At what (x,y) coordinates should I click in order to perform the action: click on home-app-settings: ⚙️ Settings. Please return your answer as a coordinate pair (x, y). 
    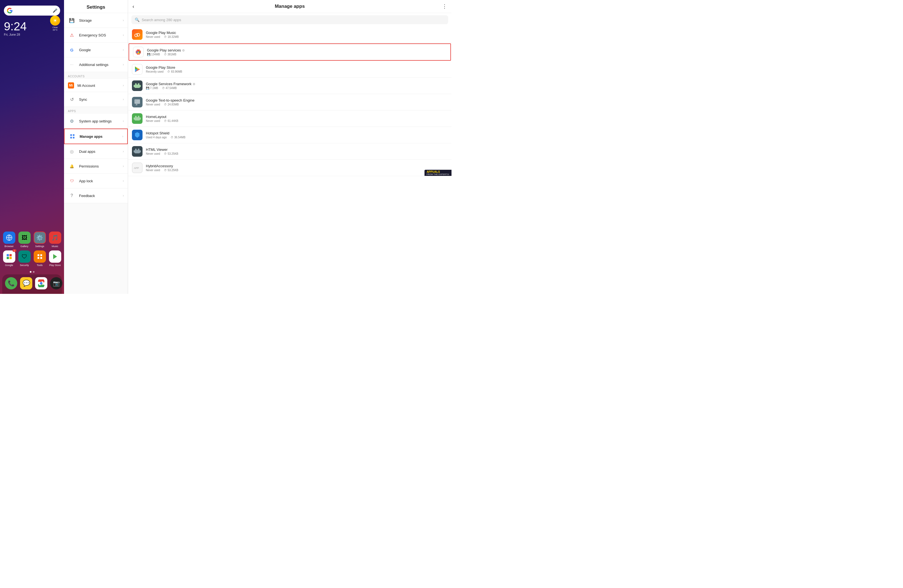
    Looking at the image, I should click on (39, 240).